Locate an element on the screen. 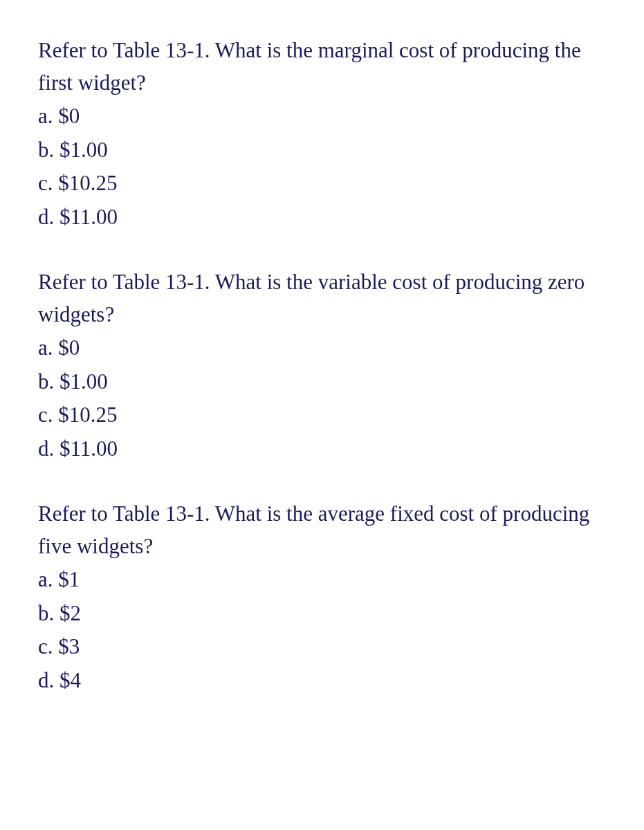 The image size is (644, 830). option-b: b. $2 is located at coordinates (322, 614).